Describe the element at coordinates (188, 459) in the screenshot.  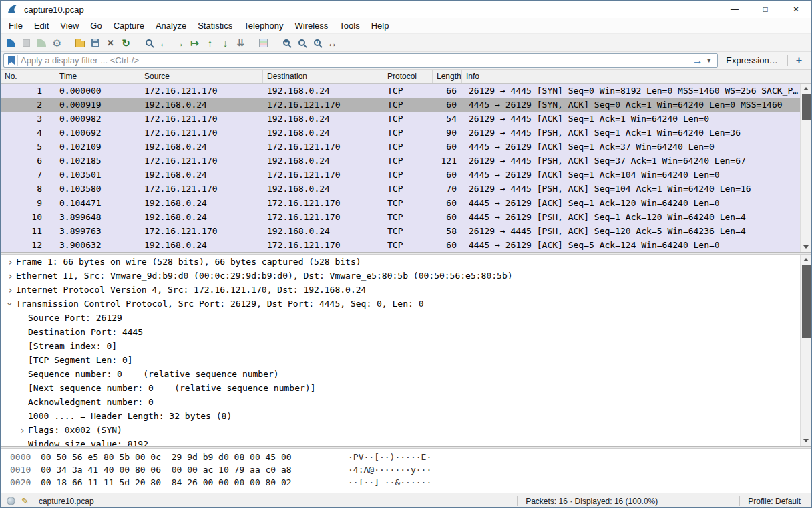
I see `hex-bytes: 00 50 56 e5 80 5b 00 0c 29 9d b9 d0 08 0…` at that location.